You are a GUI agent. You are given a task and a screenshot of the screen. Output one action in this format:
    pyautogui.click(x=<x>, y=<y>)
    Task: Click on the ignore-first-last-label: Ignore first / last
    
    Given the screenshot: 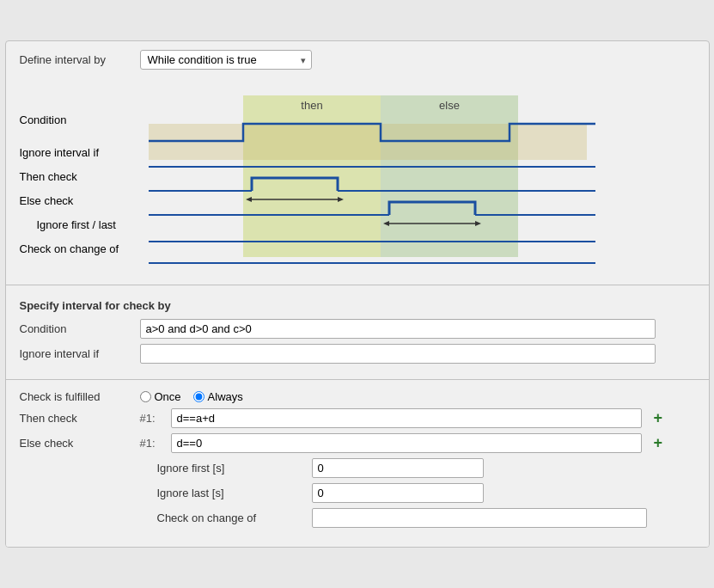 What is the action you would take?
    pyautogui.click(x=80, y=224)
    